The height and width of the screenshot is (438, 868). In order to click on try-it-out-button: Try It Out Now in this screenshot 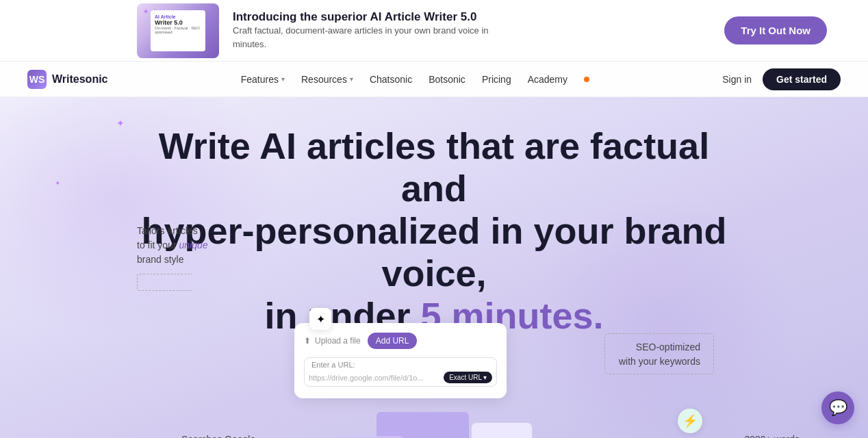, I will do `click(776, 30)`.